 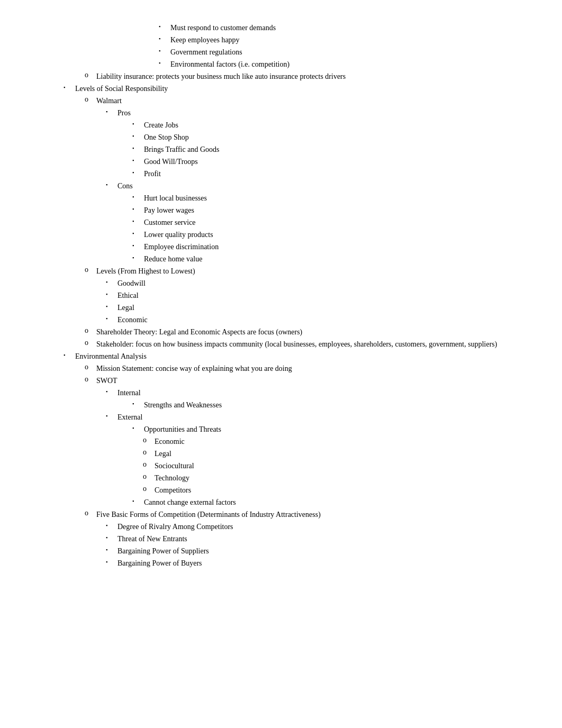 I want to click on list-item-text: SWOT, so click(x=313, y=381).